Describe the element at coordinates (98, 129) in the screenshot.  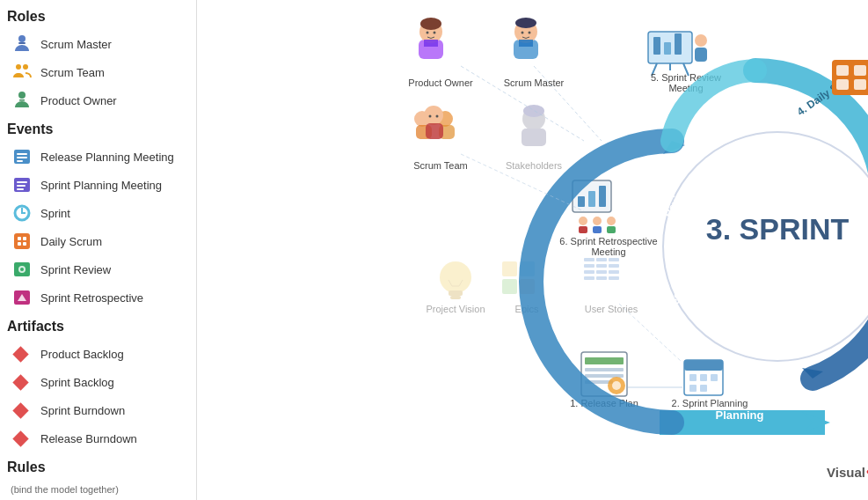
I see `events-section-title: Events` at that location.